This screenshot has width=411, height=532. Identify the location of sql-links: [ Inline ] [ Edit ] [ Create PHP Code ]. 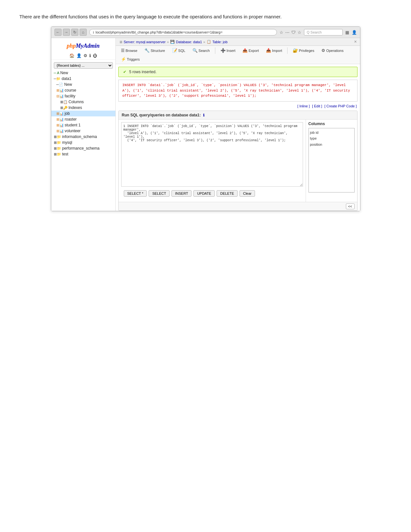
(238, 106).